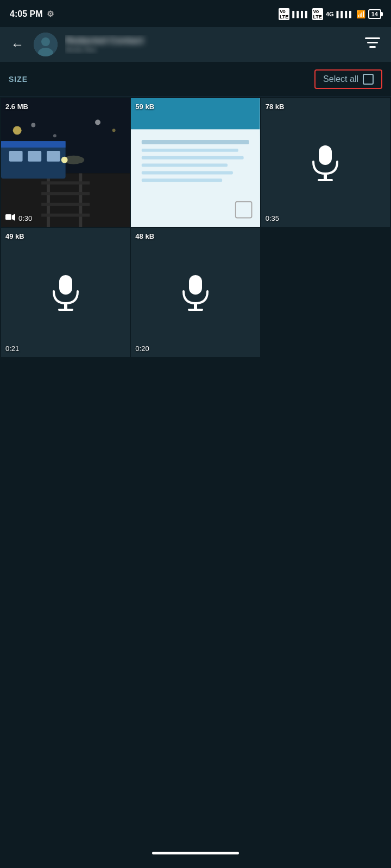 This screenshot has height=868, width=391. I want to click on volte-badge-1: VoLTE, so click(284, 14).